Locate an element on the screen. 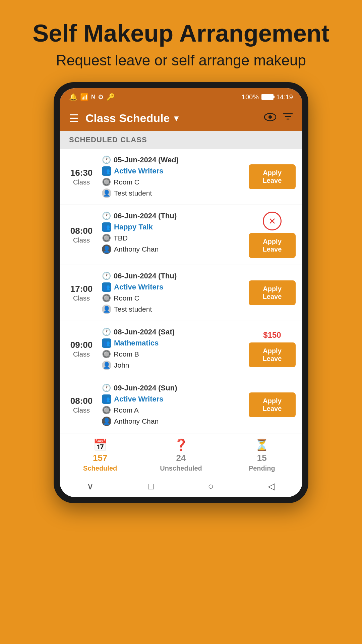 The image size is (362, 644). class-date-2: 🕐 06-Jun-2024 (Thu) is located at coordinates (173, 216).